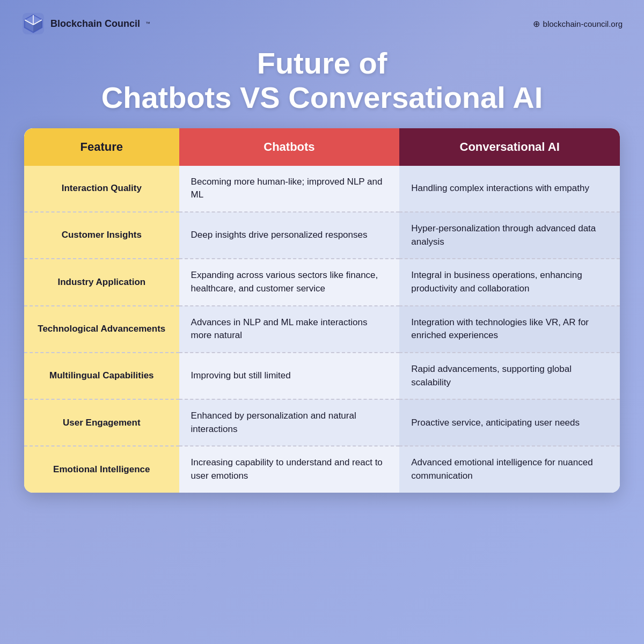 The image size is (644, 644). What do you see at coordinates (510, 147) in the screenshot?
I see `col-conversational-header: Conversational AI` at bounding box center [510, 147].